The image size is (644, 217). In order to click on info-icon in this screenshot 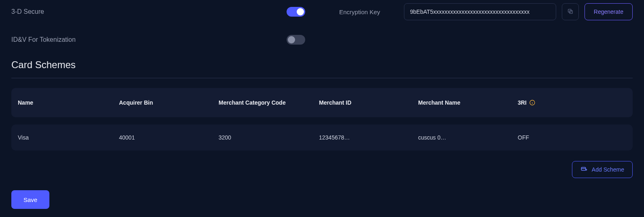, I will do `click(532, 103)`.